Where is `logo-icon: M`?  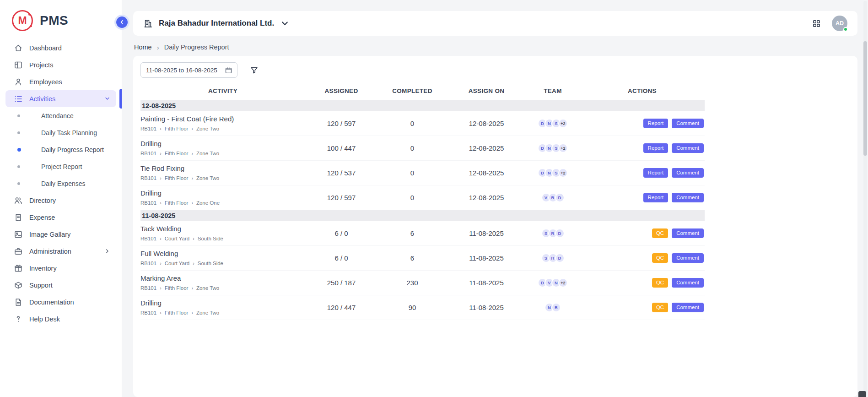
logo-icon: M is located at coordinates (22, 21).